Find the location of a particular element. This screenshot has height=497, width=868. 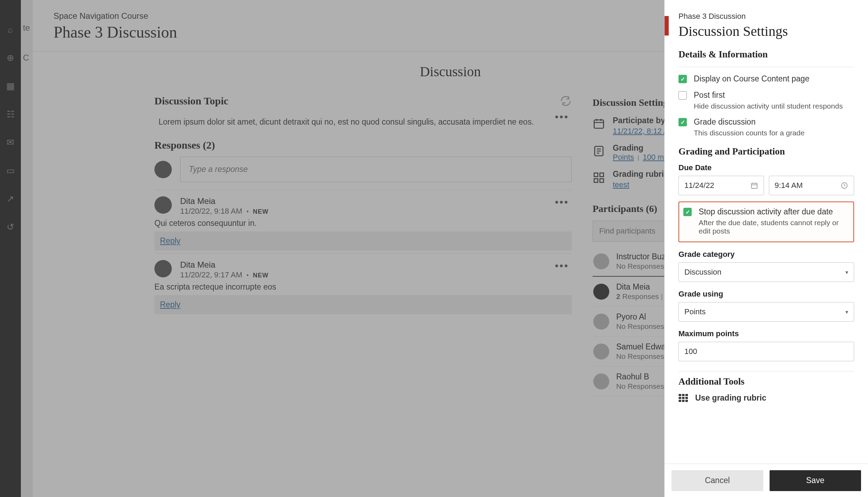

settings-breadcrumb: Phase 3 Discussion is located at coordinates (766, 16).